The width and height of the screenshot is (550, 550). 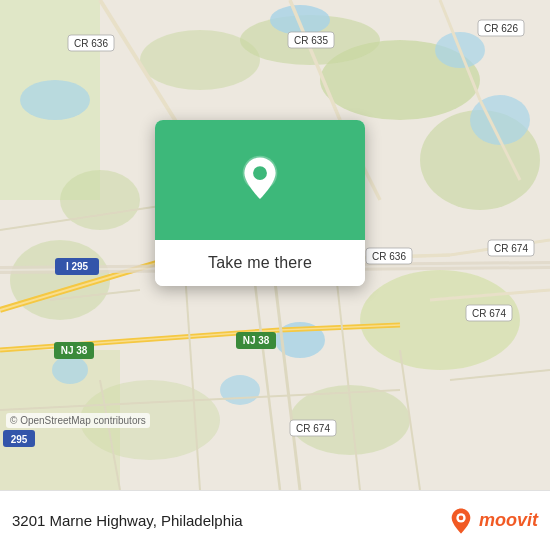 What do you see at coordinates (508, 520) in the screenshot?
I see `moovit-brand-text: moovit` at bounding box center [508, 520].